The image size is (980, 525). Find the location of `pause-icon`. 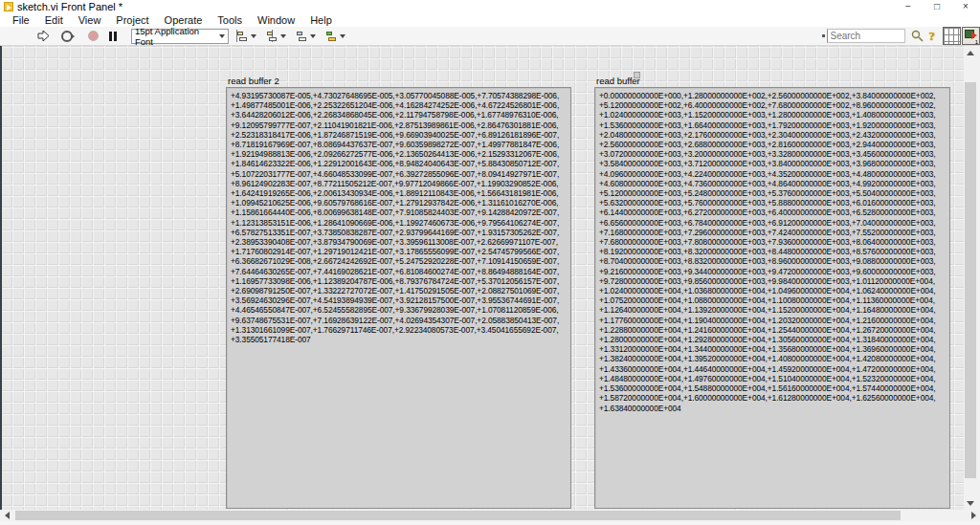

pause-icon is located at coordinates (113, 36).